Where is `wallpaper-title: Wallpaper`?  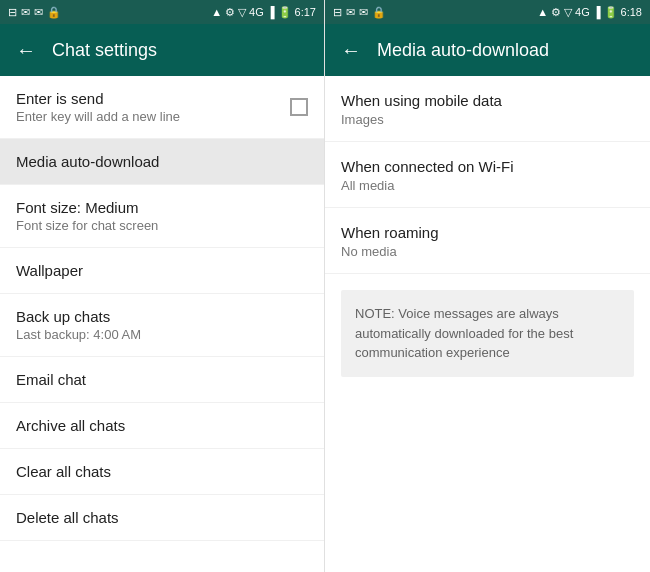
wallpaper-title: Wallpaper is located at coordinates (162, 270).